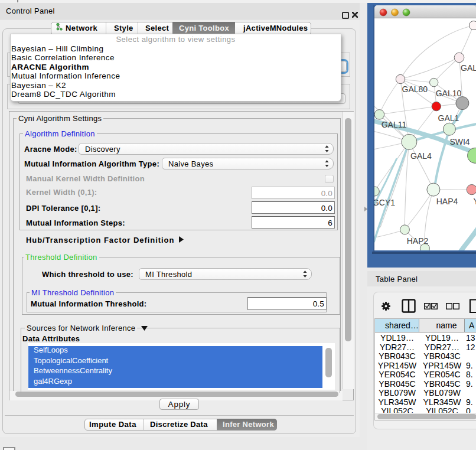 This screenshot has height=450, width=476. Describe the element at coordinates (475, 201) in the screenshot. I see `svg-text: Y` at that location.